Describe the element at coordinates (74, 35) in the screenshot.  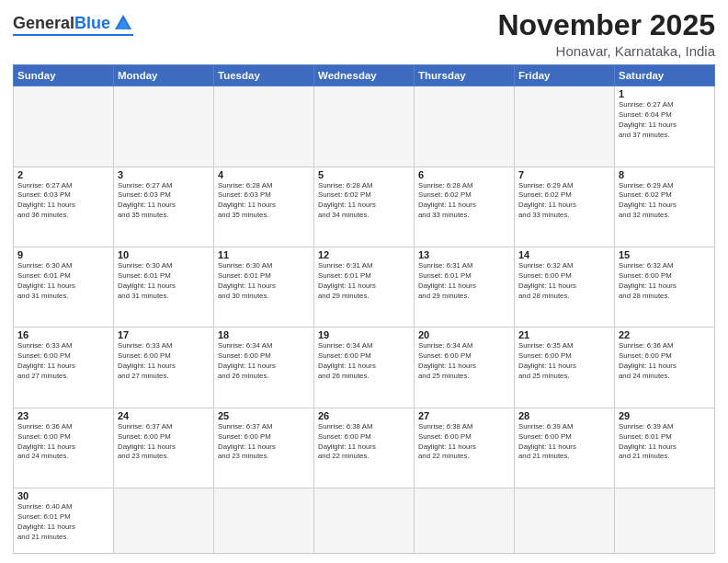
I see `logo-underline` at that location.